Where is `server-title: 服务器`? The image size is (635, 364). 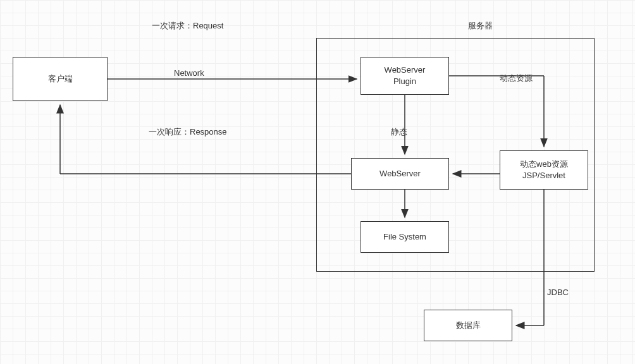 server-title: 服务器 is located at coordinates (481, 26).